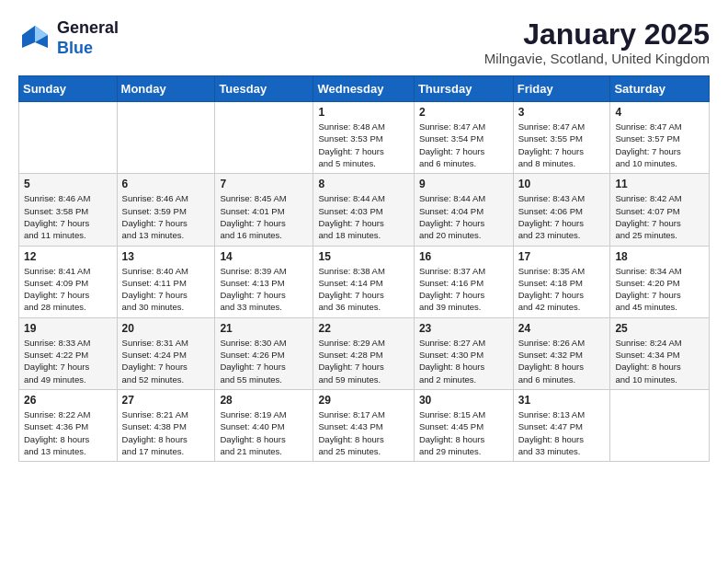  I want to click on day-number: 5, so click(68, 184).